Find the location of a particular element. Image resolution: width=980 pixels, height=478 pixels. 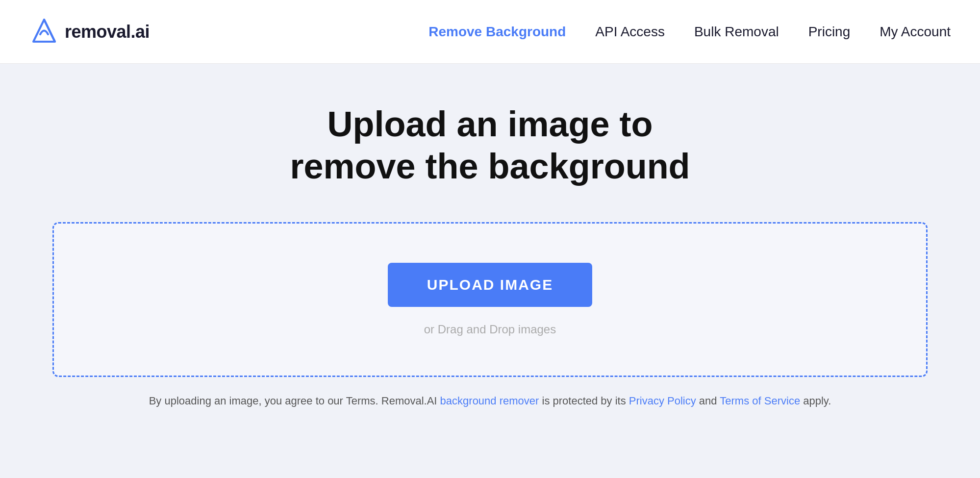

background-remover-link: background remover is located at coordinates (490, 401).